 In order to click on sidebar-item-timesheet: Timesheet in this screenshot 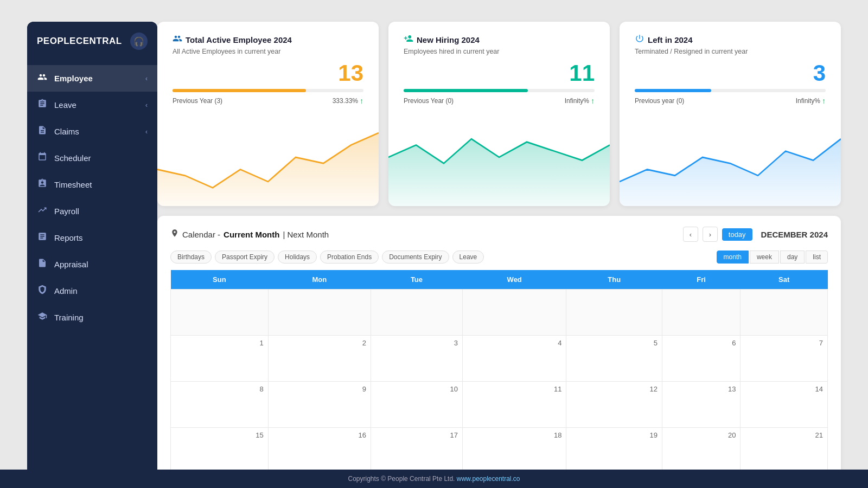, I will do `click(92, 184)`.